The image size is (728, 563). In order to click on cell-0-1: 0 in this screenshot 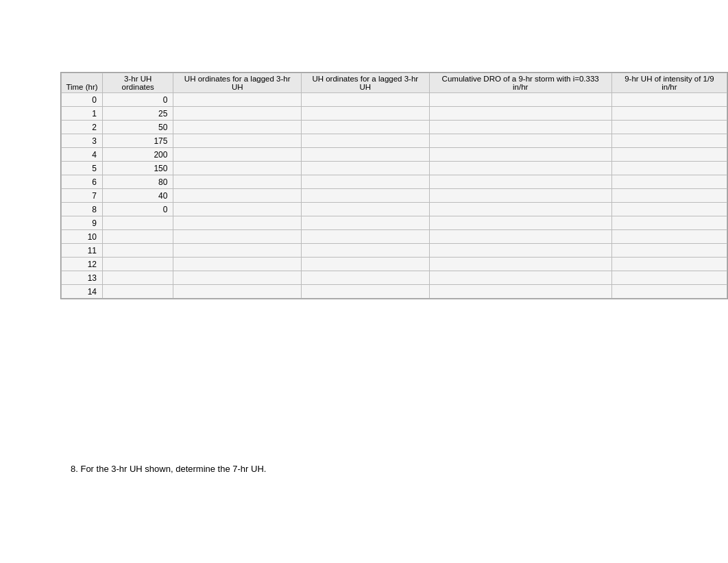, I will do `click(138, 100)`.